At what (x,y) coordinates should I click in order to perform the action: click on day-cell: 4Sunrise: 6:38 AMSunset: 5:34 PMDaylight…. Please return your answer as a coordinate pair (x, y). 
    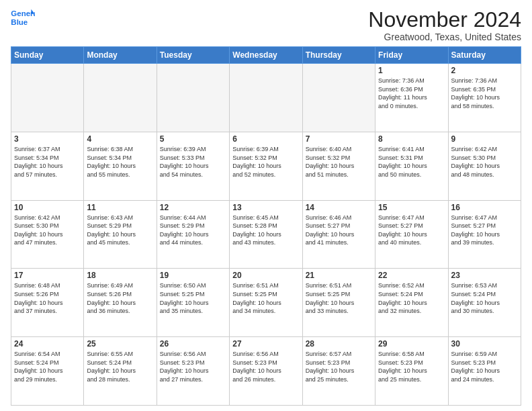
    Looking at the image, I should click on (120, 166).